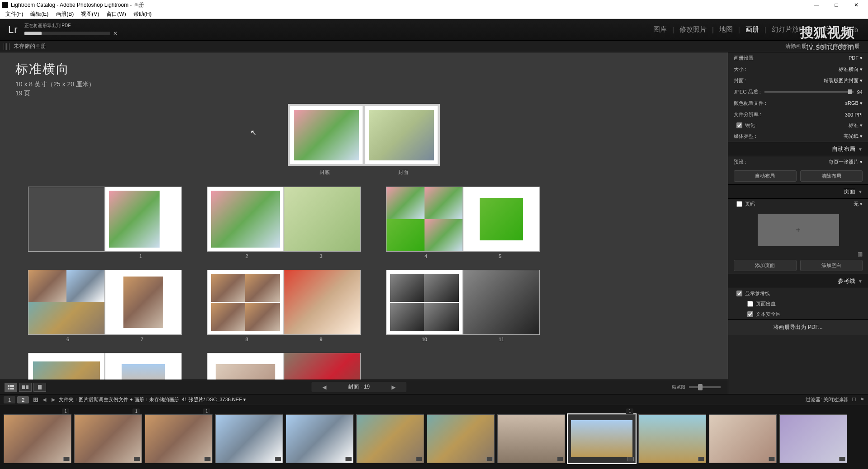 This screenshot has width=868, height=469. I want to click on page-number-type: 无 ▾, so click(858, 204).